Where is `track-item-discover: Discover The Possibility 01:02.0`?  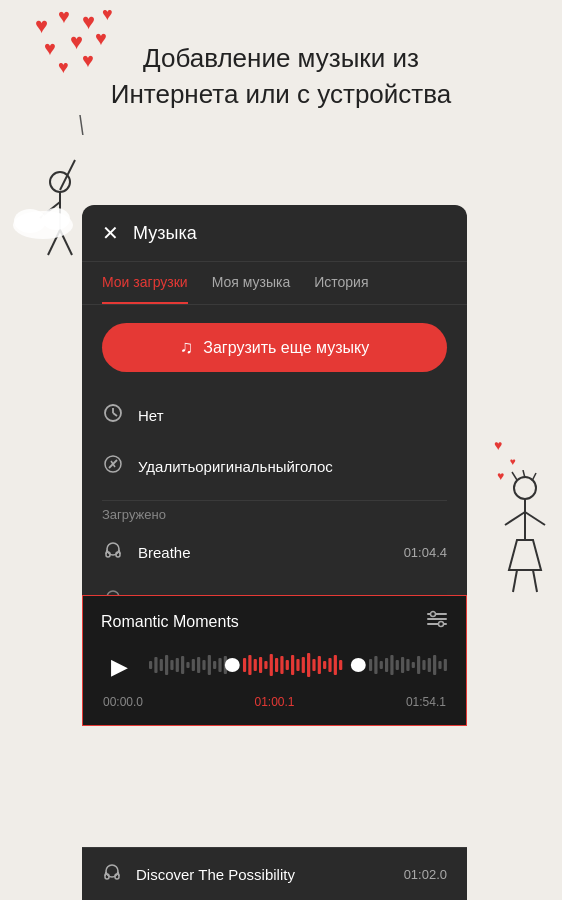 track-item-discover: Discover The Possibility 01:02.0 is located at coordinates (274, 874).